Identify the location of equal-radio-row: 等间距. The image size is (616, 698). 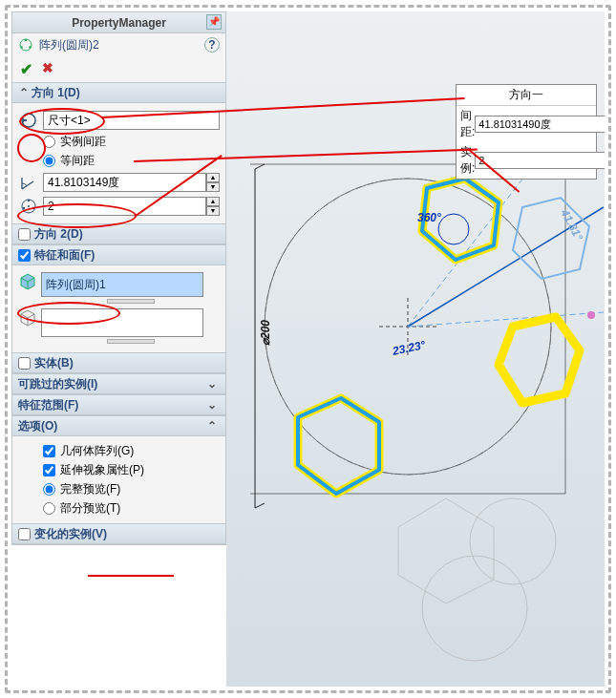
(132, 160).